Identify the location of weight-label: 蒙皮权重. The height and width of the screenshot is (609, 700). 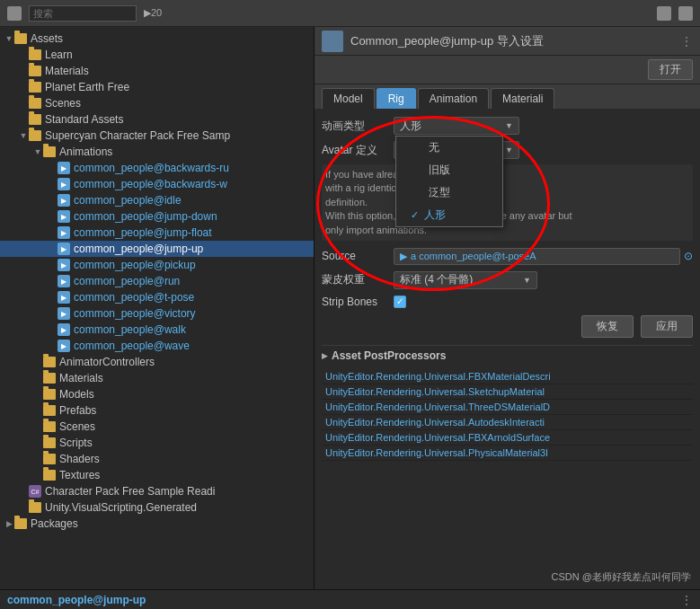
(358, 280).